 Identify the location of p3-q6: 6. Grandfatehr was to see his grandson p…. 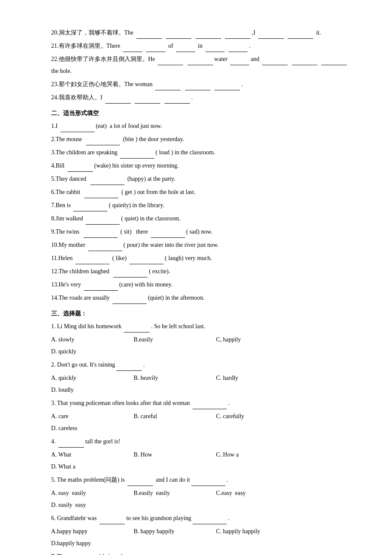
(200, 518).